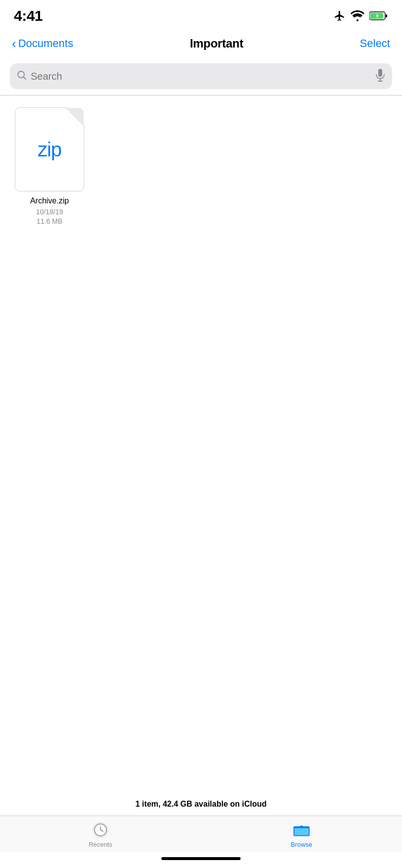 This screenshot has width=402, height=868. Describe the element at coordinates (50, 149) in the screenshot. I see `file-icon-wrap: zip` at that location.